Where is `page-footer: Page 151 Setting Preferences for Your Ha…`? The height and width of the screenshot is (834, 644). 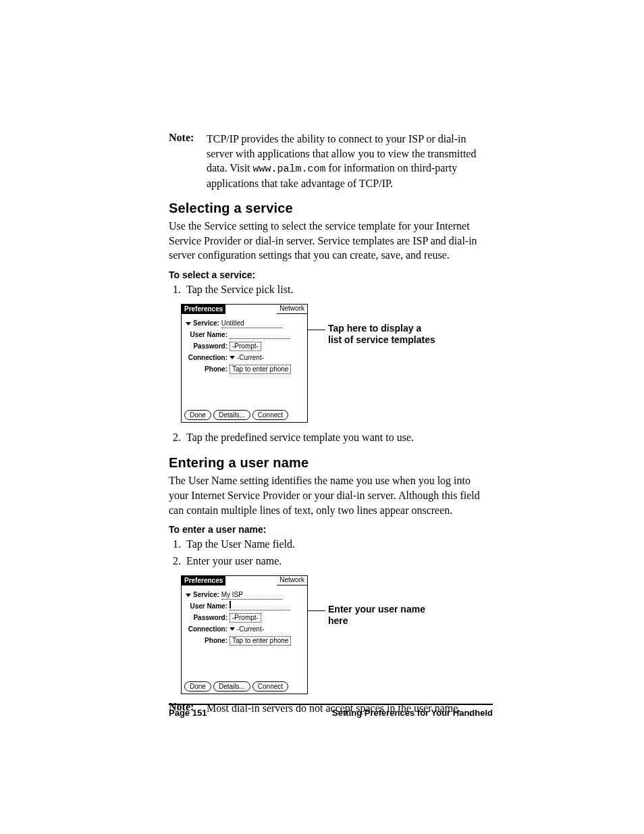
page-footer: Page 151 Setting Preferences for Your Ha… is located at coordinates (331, 713).